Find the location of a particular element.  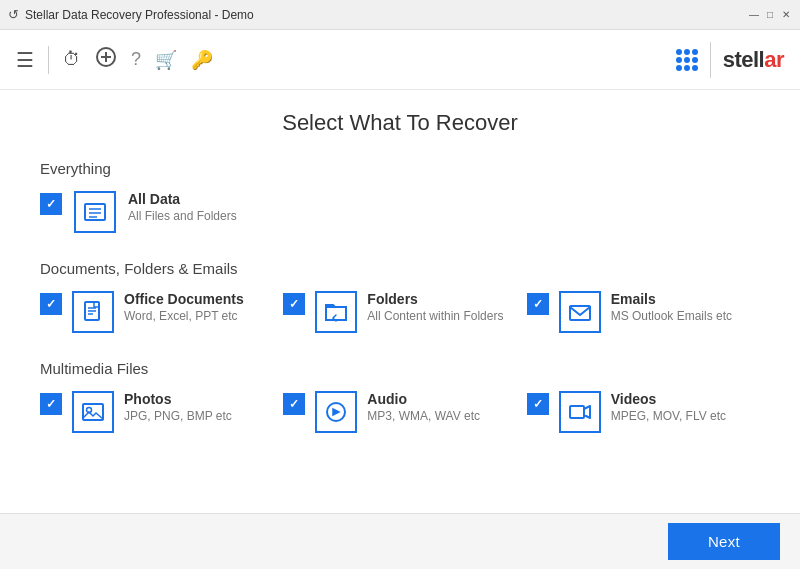

minimize-button: — is located at coordinates (754, 15).